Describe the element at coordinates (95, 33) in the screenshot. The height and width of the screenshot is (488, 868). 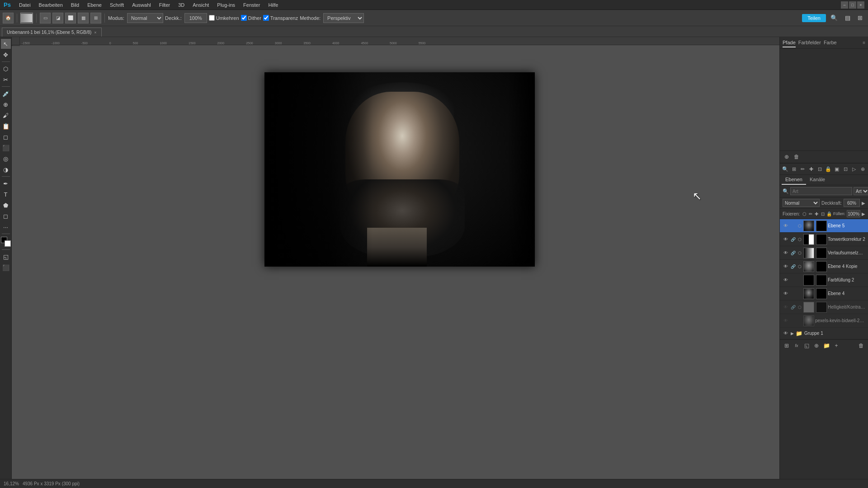
I see `tab-close-icon: ×` at that location.